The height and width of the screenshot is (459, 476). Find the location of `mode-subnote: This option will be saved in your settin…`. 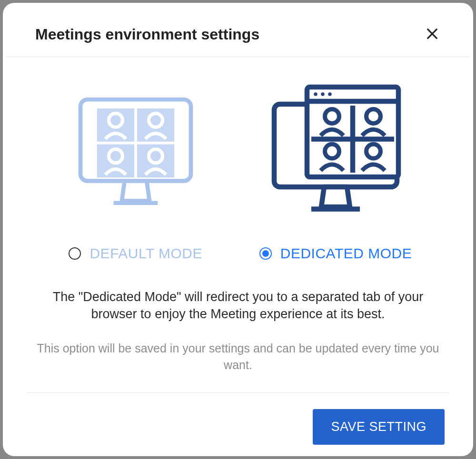

mode-subnote: This option will be saved in your settin… is located at coordinates (238, 357).